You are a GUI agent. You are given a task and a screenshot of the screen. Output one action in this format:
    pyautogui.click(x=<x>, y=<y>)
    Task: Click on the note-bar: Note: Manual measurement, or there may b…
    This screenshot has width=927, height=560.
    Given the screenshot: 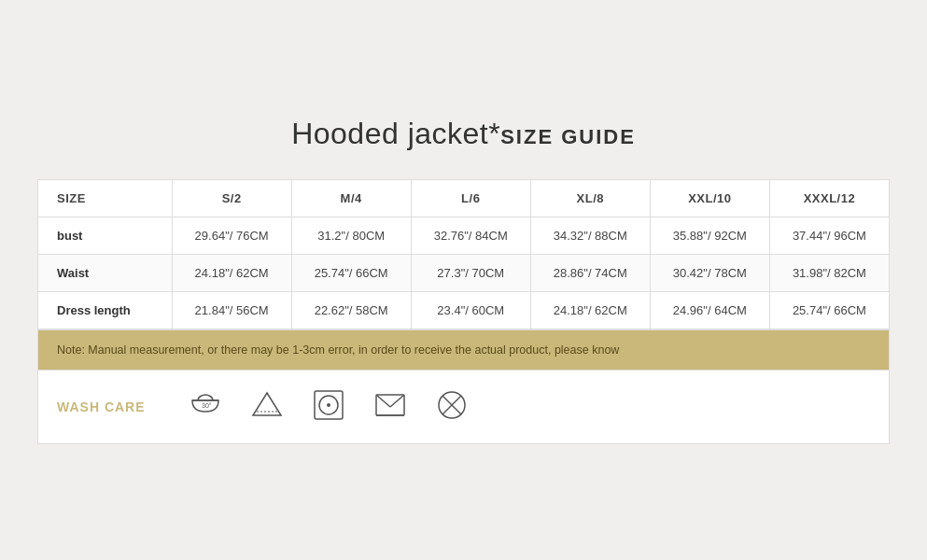 What is the action you would take?
    pyautogui.click(x=463, y=350)
    